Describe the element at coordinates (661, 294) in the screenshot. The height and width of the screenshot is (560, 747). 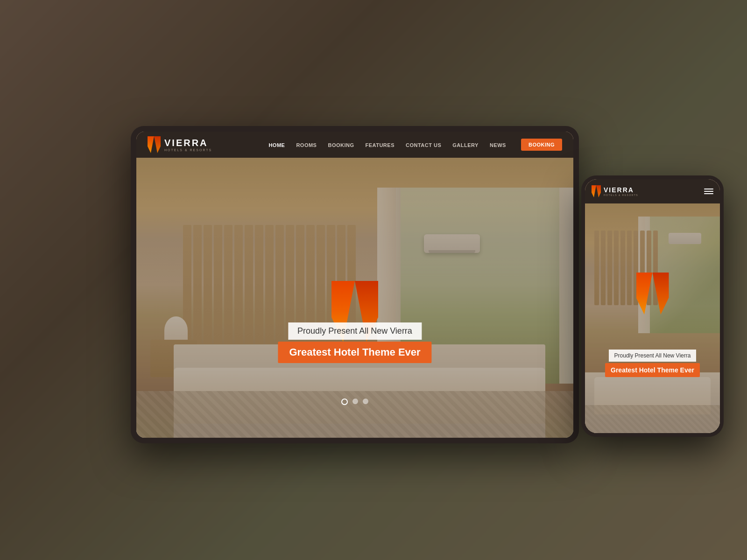
I see `mobile-v-shape-right` at that location.